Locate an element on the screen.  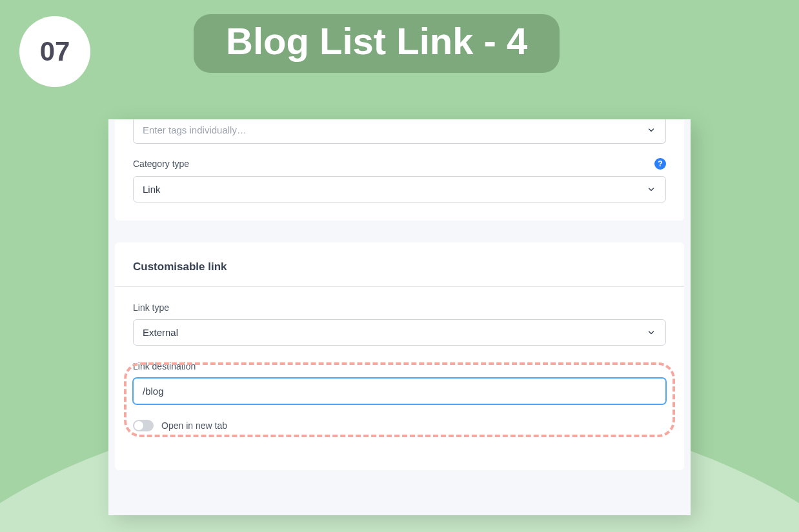
tags-placeholder: Enter tags individually… is located at coordinates (195, 130).